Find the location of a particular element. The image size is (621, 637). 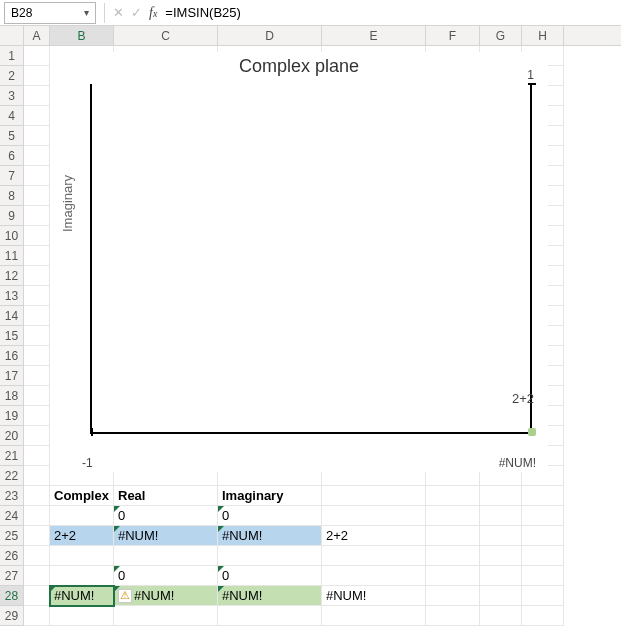

chart-y-axis-label: Imaginary is located at coordinates (68, 204).